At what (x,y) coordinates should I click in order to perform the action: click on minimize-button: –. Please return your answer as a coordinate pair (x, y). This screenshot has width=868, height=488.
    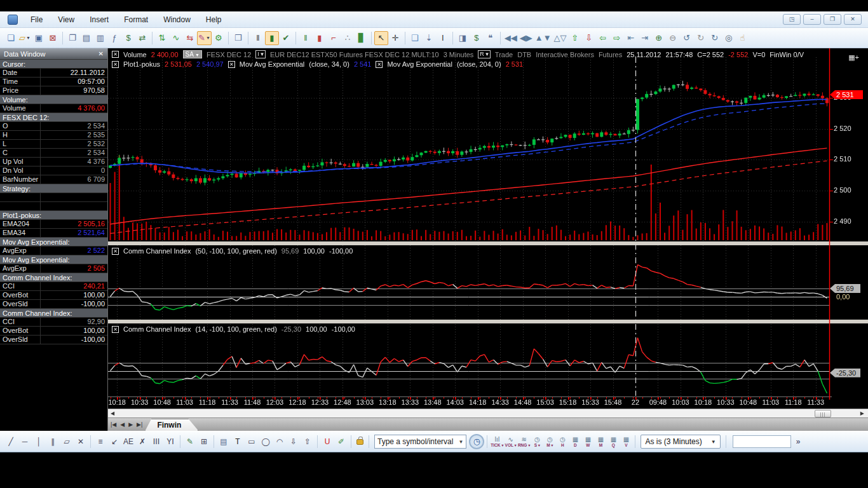
    Looking at the image, I should click on (812, 19).